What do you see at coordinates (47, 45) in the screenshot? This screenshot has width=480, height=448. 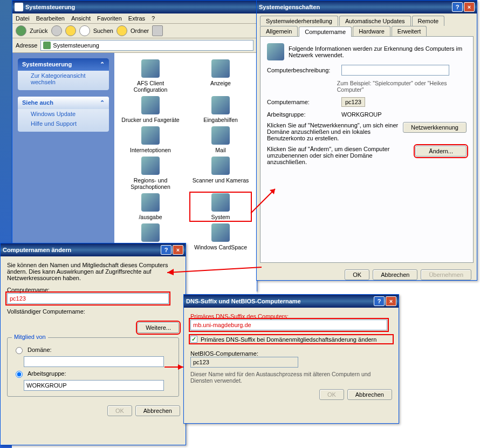 I see `address-icon` at bounding box center [47, 45].